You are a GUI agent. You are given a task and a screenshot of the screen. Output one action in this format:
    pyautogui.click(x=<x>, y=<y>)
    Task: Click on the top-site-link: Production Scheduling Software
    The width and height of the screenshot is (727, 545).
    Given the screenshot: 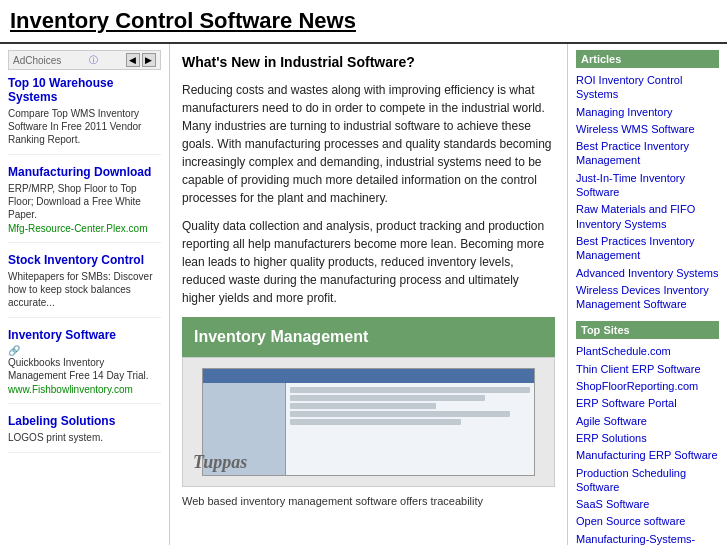 What is the action you would take?
    pyautogui.click(x=648, y=480)
    